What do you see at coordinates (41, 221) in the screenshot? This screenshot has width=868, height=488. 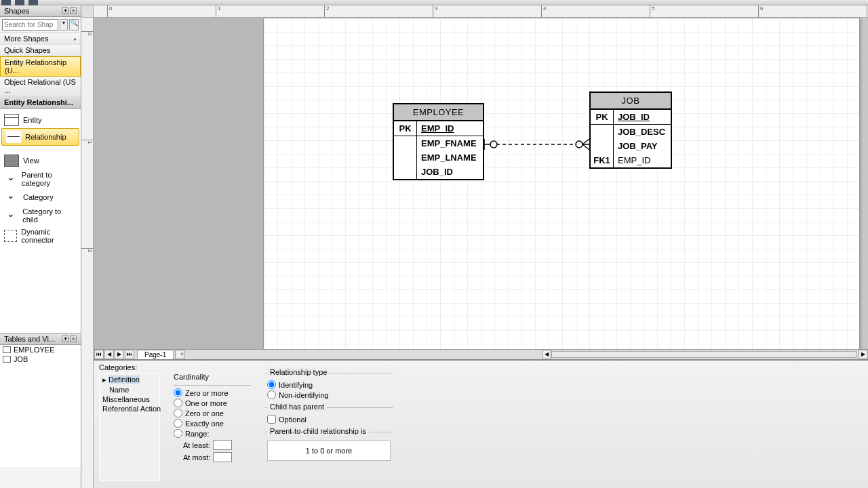 I see `shape-items-list: Entity Relationship View Parent to categ…` at bounding box center [41, 221].